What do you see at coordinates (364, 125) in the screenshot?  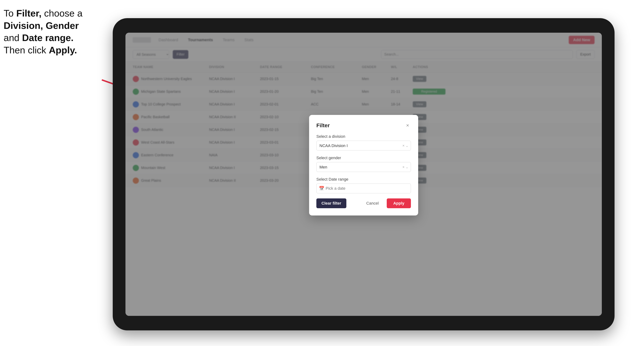 I see `modal-header: Filter ×` at bounding box center [364, 125].